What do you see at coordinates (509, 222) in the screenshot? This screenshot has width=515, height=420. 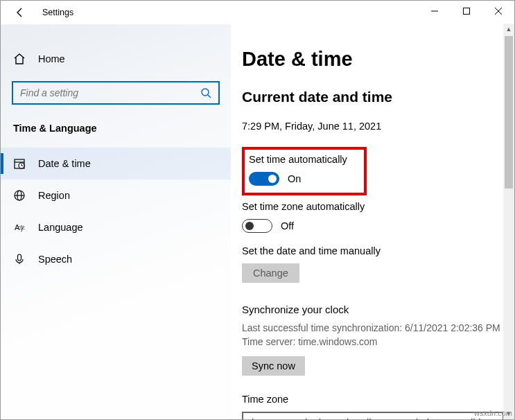 I see `vertical-scrollbar: ▲ ▼` at bounding box center [509, 222].